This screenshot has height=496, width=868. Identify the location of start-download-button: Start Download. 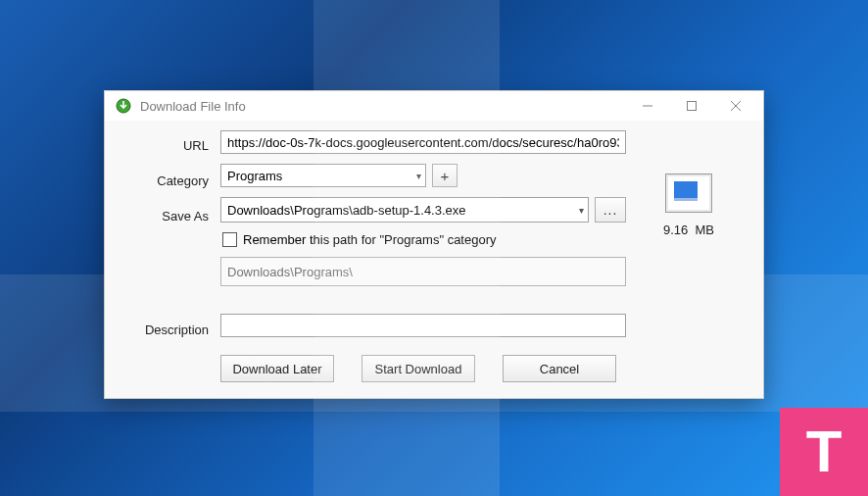
(418, 369).